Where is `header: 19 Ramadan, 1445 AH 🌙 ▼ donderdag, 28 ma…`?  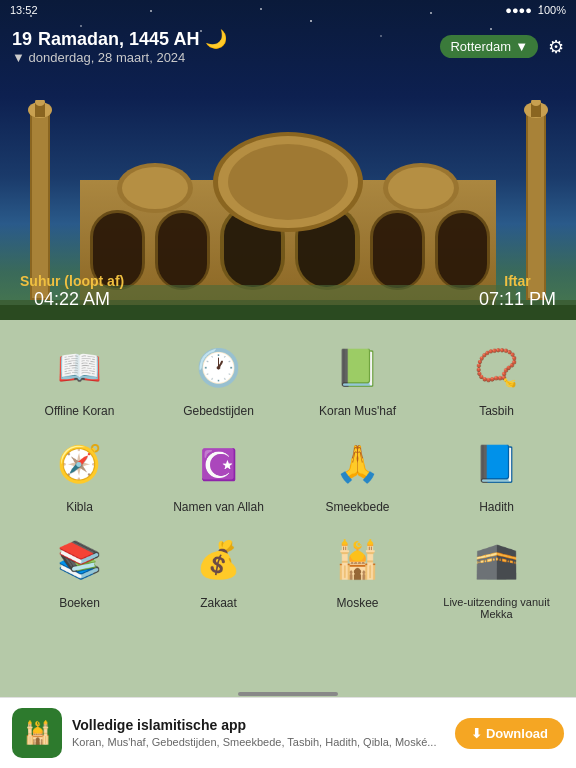
header: 19 Ramadan, 1445 AH 🌙 ▼ donderdag, 28 ma… is located at coordinates (288, 48).